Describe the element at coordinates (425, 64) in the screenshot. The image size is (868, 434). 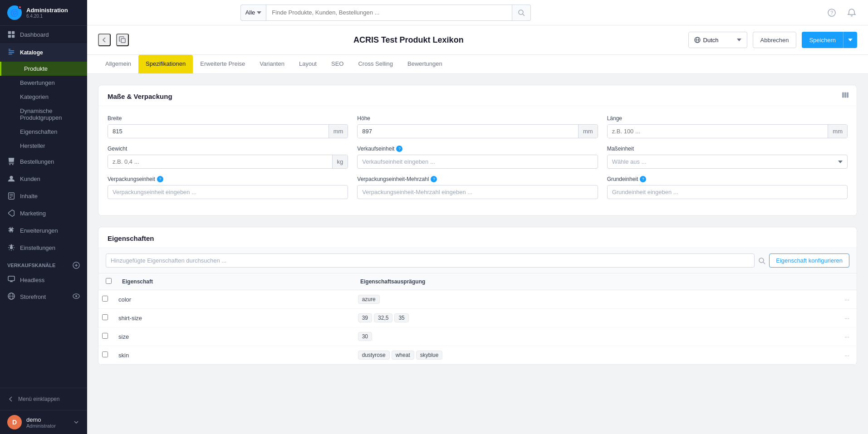
I see `tab-bewertungen: Bewertungen` at that location.